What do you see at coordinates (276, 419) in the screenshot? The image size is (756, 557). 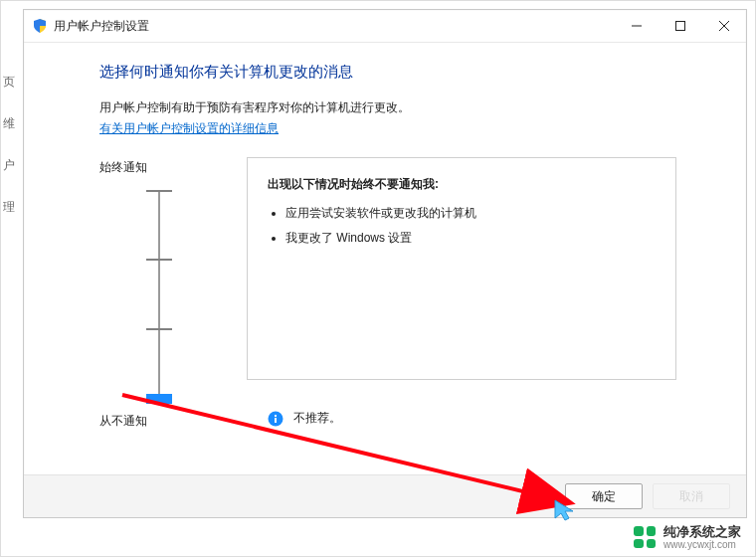 I see `info-icon` at bounding box center [276, 419].